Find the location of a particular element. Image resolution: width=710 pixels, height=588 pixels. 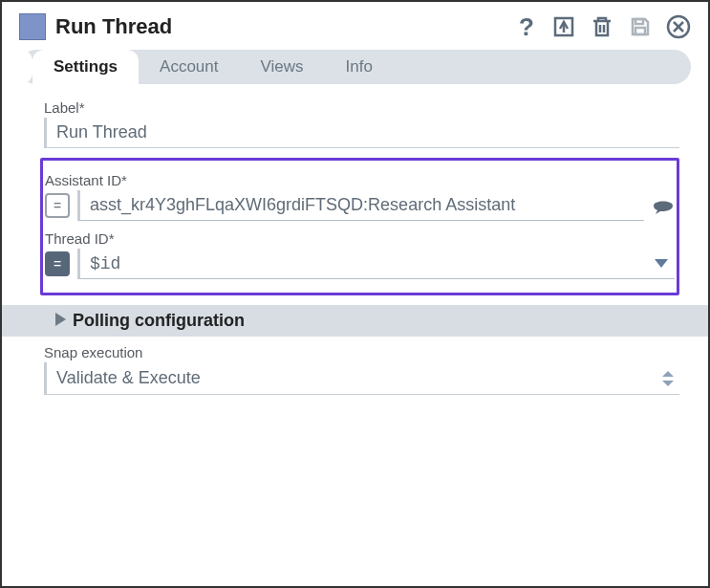

close-icon is located at coordinates (678, 27).